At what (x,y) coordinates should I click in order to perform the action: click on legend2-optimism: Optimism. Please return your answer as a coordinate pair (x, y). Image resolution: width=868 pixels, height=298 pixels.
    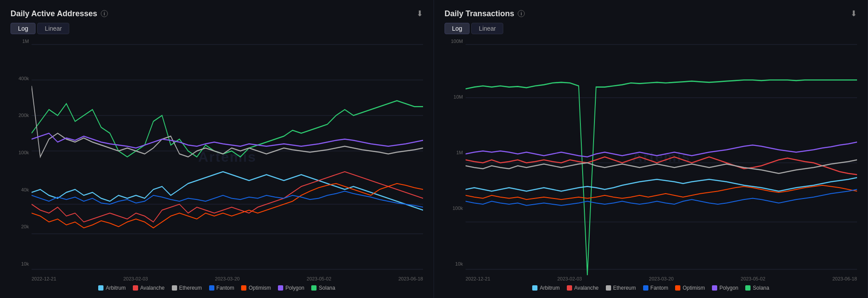
    Looking at the image, I should click on (690, 288).